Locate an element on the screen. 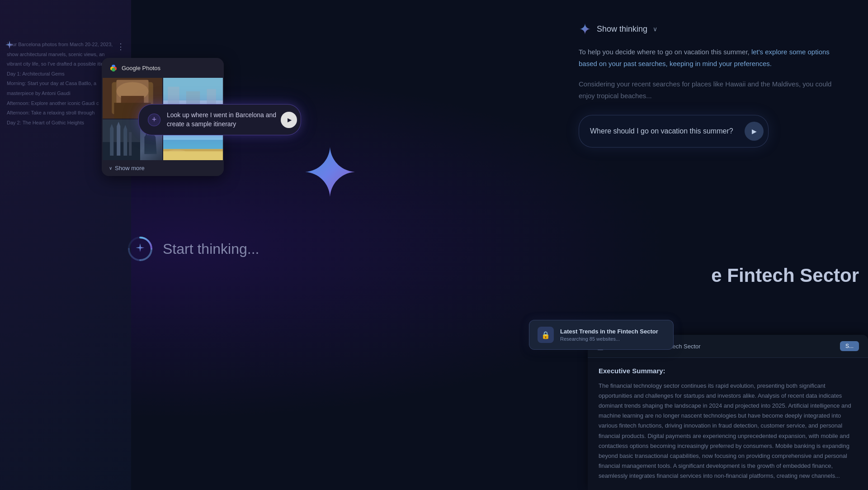 The image size is (868, 490). prompt-text-content: Look up where I went in Barcelona and cr… is located at coordinates (222, 119).